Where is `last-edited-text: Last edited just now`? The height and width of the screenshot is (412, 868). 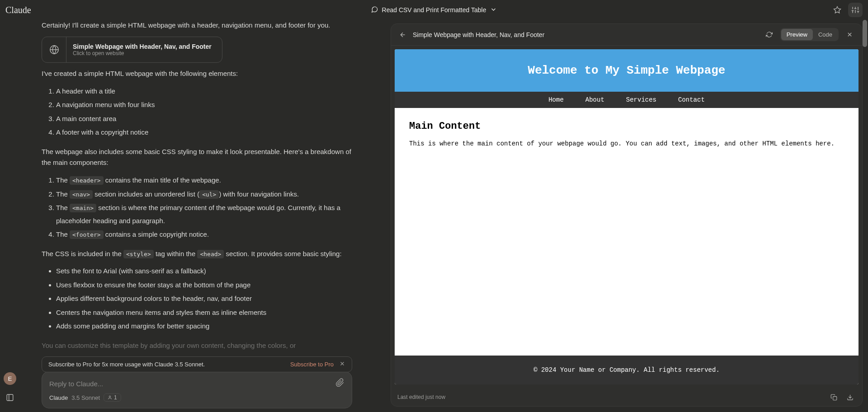 last-edited-text: Last edited just now is located at coordinates (421, 397).